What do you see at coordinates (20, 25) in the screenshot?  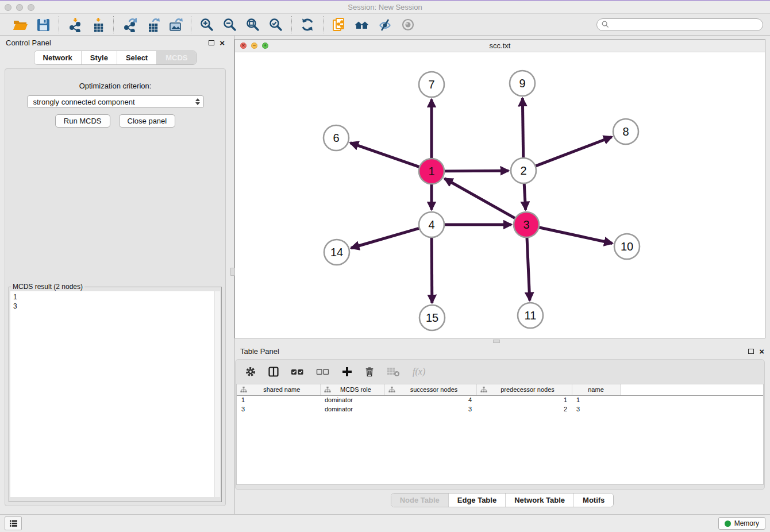 I see `open-session-icon` at bounding box center [20, 25].